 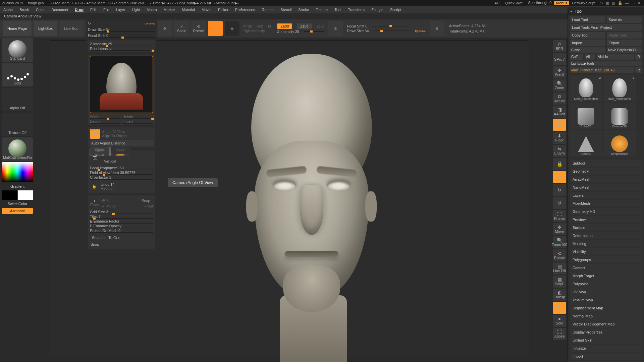 What do you see at coordinates (207, 10) in the screenshot?
I see `menu-movie: Movie` at bounding box center [207, 10].